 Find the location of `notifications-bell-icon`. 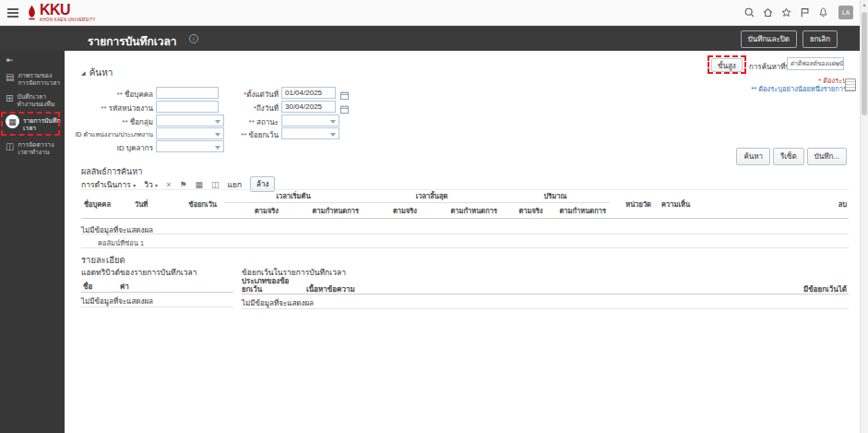

notifications-bell-icon is located at coordinates (823, 13).